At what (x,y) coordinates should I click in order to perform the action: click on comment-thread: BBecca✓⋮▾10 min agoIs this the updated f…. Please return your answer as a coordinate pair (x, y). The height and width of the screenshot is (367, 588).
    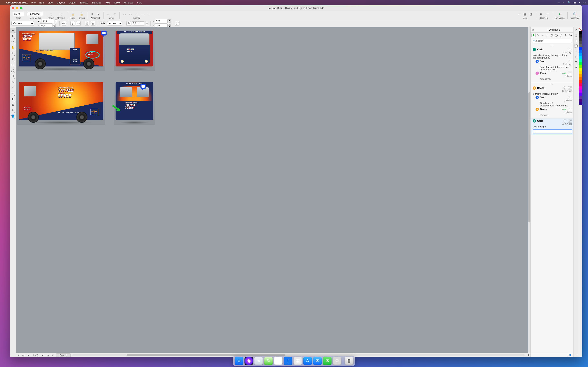
    Looking at the image, I should click on (552, 102).